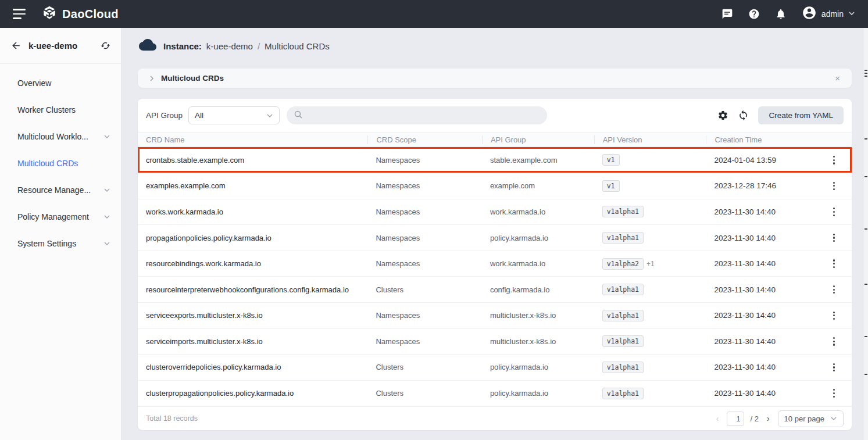  I want to click on version-badge: v1alpha2, so click(623, 264).